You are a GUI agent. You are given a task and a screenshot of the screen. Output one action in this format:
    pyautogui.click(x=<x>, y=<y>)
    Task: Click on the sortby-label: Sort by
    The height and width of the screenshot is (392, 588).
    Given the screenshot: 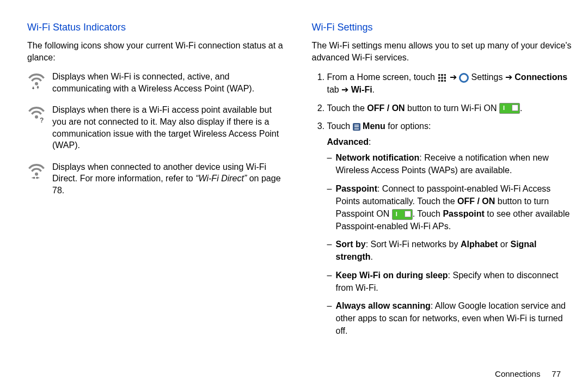 What is the action you would take?
    pyautogui.click(x=351, y=244)
    